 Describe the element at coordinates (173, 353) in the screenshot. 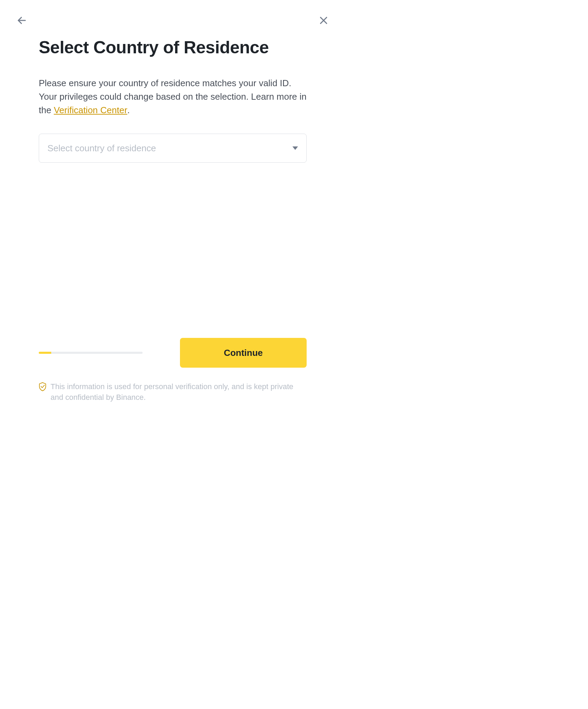

I see `footer-row: Continue` at that location.